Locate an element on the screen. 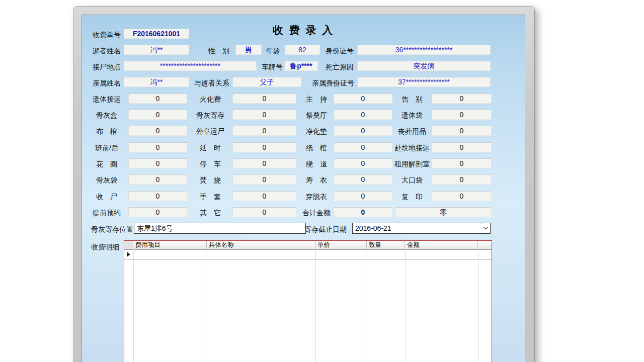 This screenshot has height=362, width=644. fee-item: 火化费0 is located at coordinates (245, 99).